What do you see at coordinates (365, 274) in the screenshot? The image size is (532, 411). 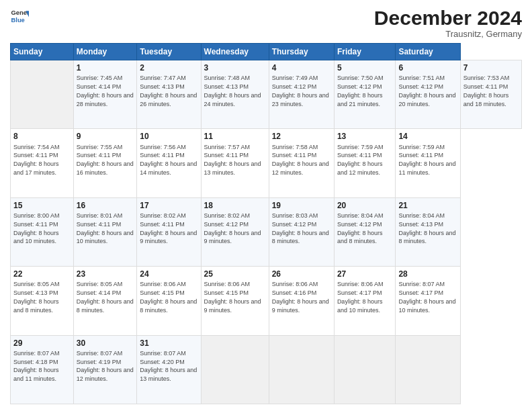 I see `day-number: 27` at bounding box center [365, 274].